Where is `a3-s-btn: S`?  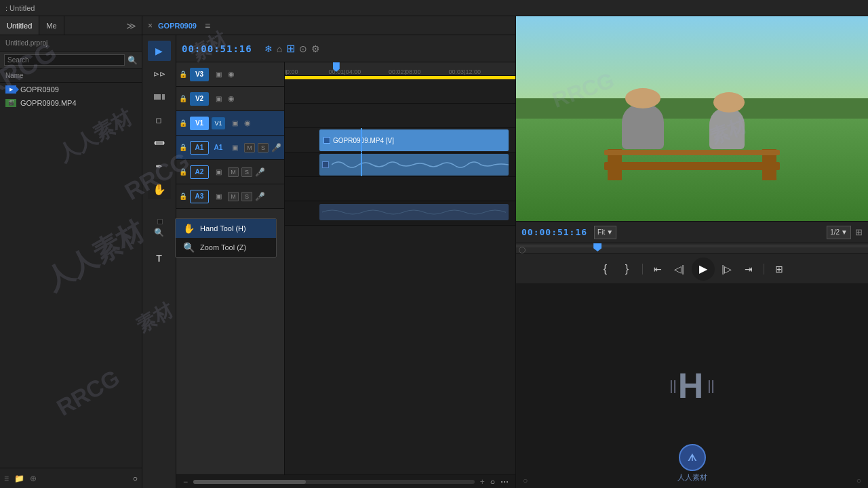 a3-s-btn: S is located at coordinates (247, 197).